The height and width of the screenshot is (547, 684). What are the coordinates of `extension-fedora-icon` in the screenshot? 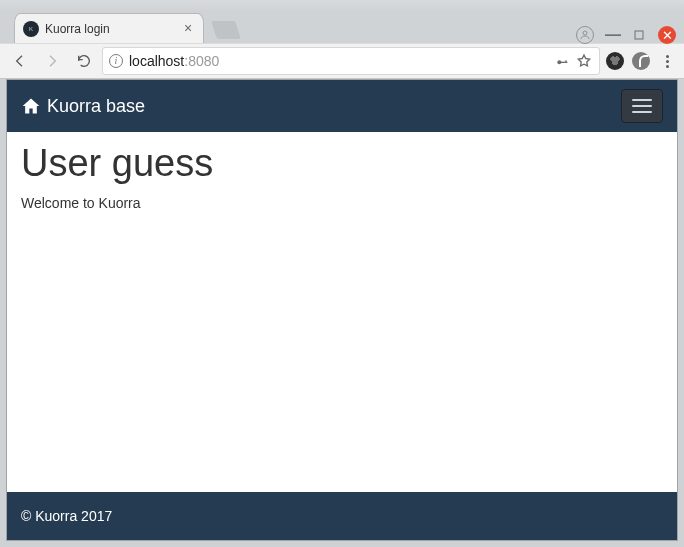 It's located at (641, 61).